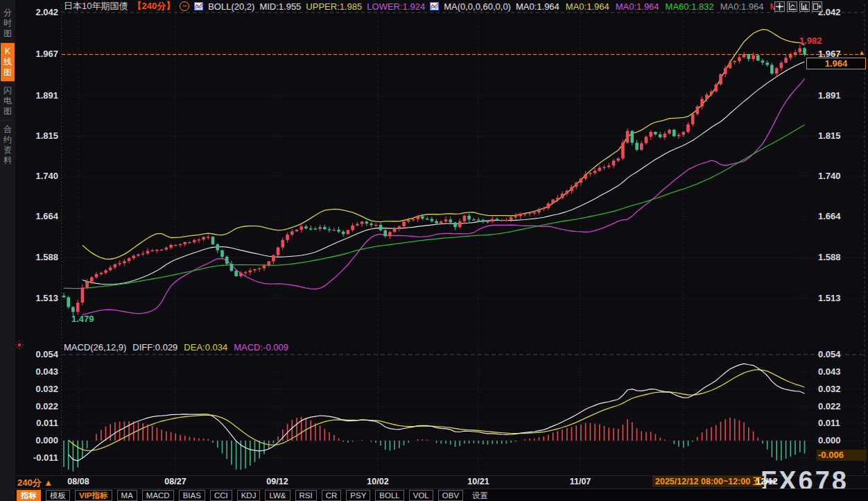 The image size is (868, 501). Describe the element at coordinates (390, 495) in the screenshot. I see `toolbar-tab-BOLL: BOLL` at that location.